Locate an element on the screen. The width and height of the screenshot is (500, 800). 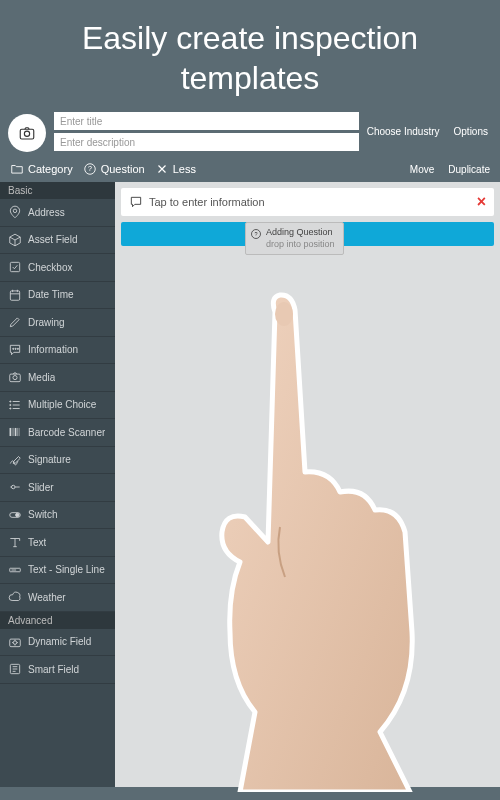
sidebar-item-label: Barcode Scanner is located at coordinates (66, 432).